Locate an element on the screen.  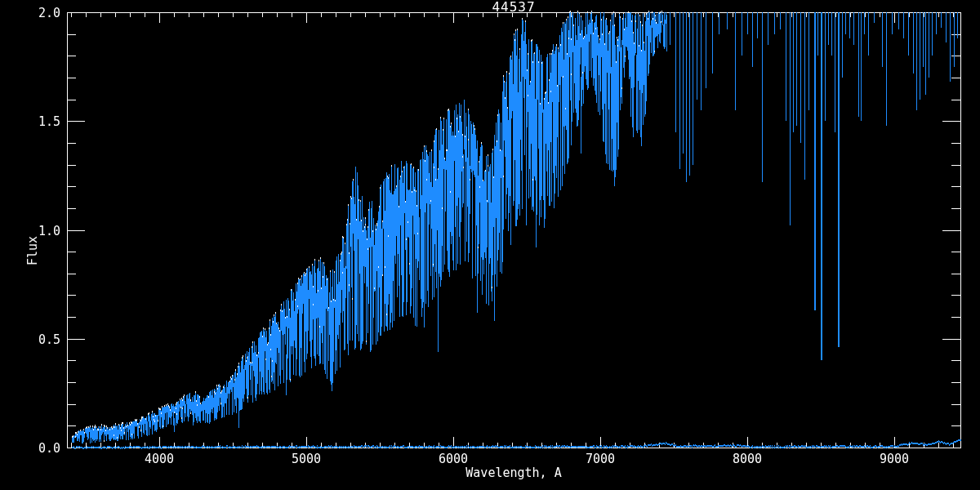
y-tick-label: 0.0 is located at coordinates (30, 448).